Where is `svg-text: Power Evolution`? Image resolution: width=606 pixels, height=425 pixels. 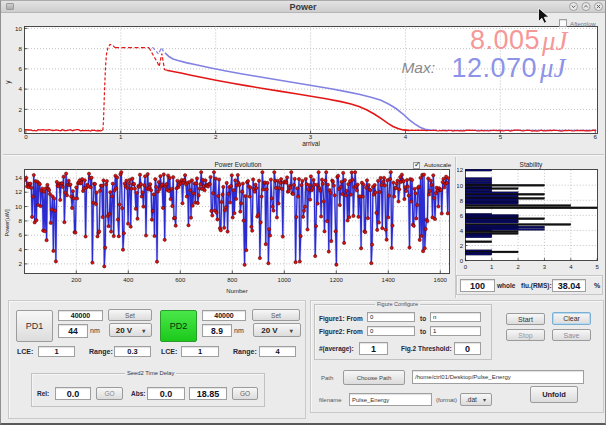 svg-text: Power Evolution is located at coordinates (238, 164).